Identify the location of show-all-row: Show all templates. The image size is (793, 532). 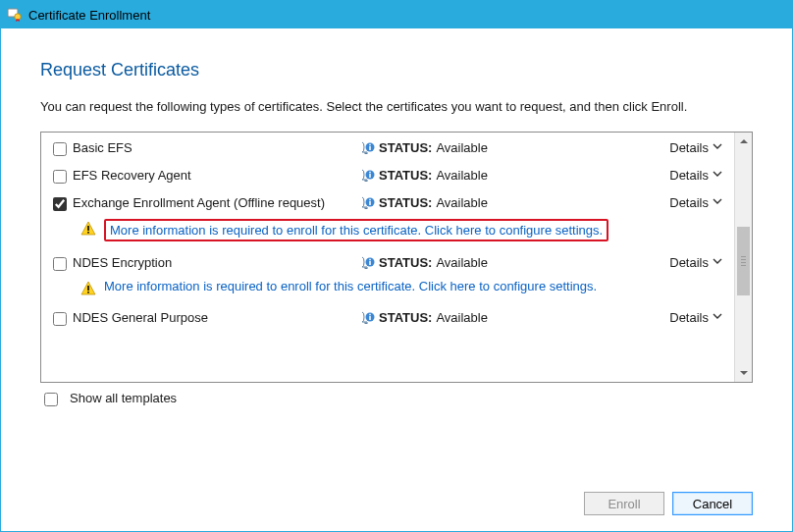
(396, 399).